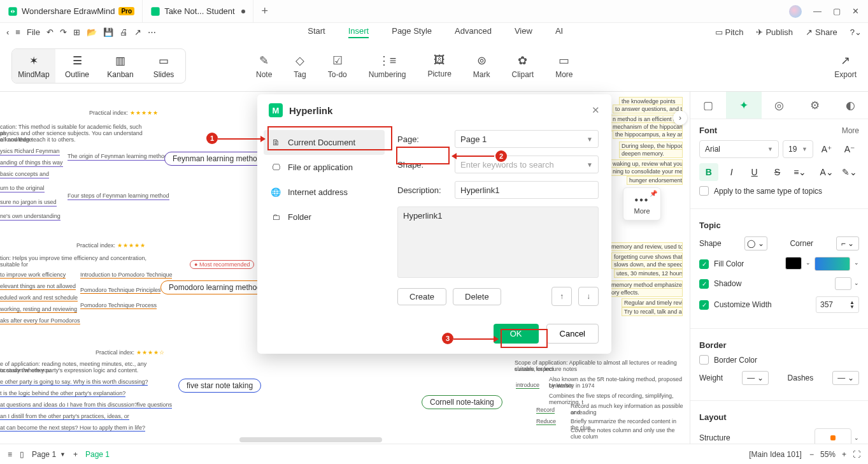 Image resolution: width=868 pixels, height=464 pixels. I want to click on ribbon-todo: ☑To-do, so click(338, 66).